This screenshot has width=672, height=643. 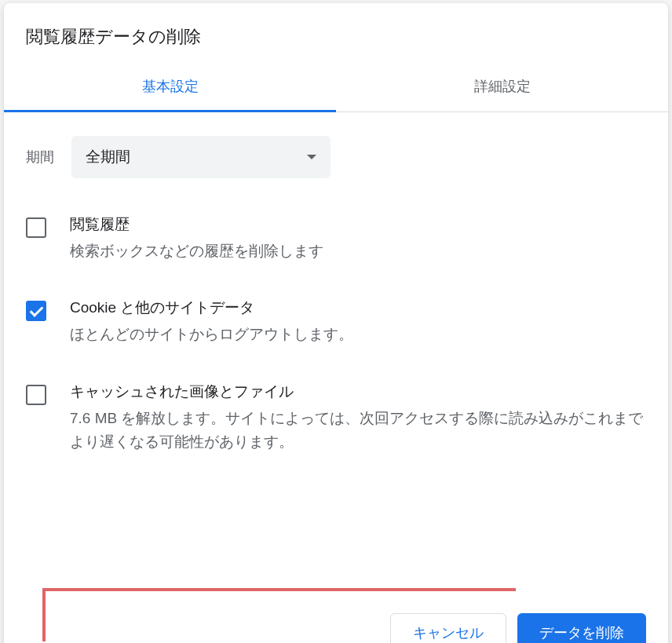 What do you see at coordinates (358, 392) in the screenshot?
I see `option-title: キャッシュされた画像とファイル` at bounding box center [358, 392].